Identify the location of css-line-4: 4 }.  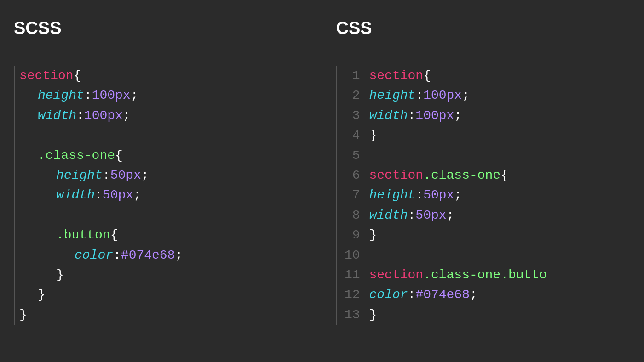
(486, 135).